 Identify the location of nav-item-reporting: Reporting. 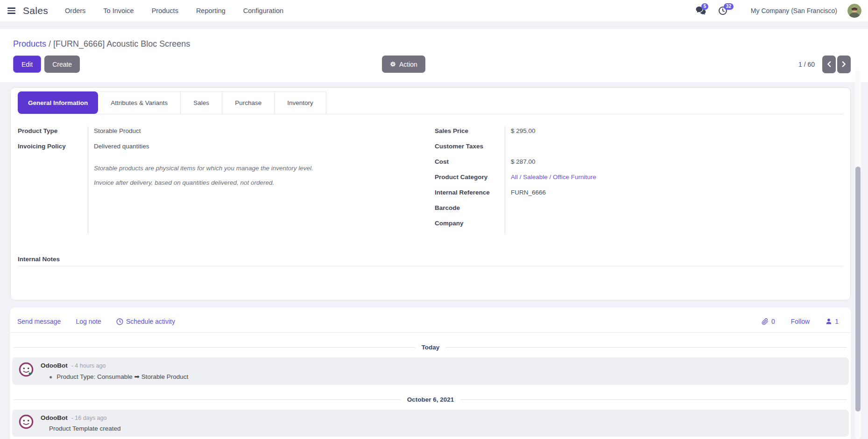
(211, 11).